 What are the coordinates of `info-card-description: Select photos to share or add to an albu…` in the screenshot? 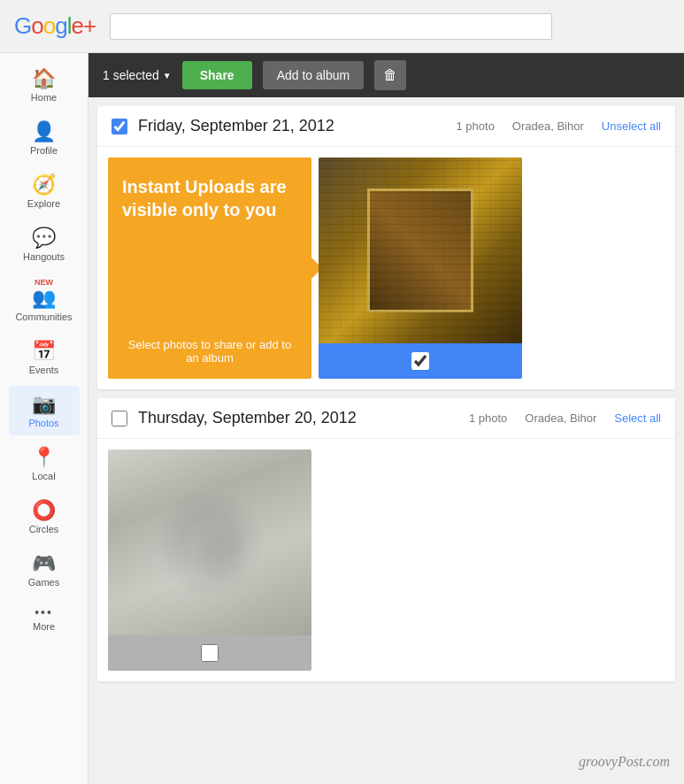 It's located at (210, 351).